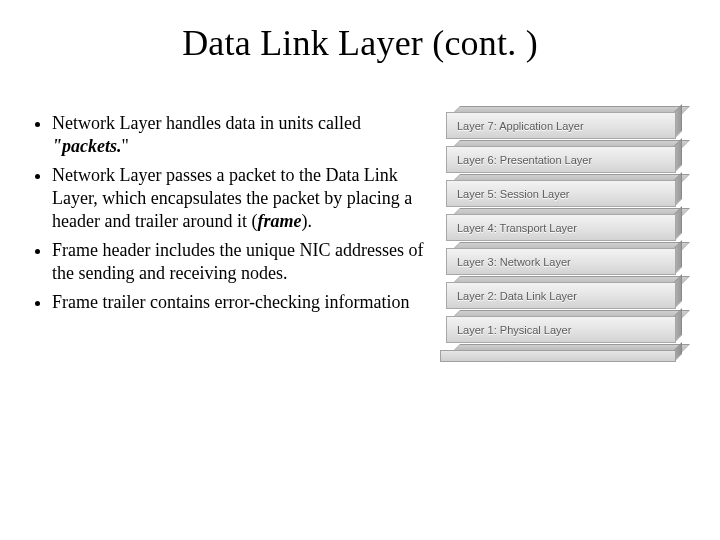 The width and height of the screenshot is (720, 540). What do you see at coordinates (232, 198) in the screenshot?
I see `bullet-text: Network Layer passes a packet to the Dat…` at bounding box center [232, 198].